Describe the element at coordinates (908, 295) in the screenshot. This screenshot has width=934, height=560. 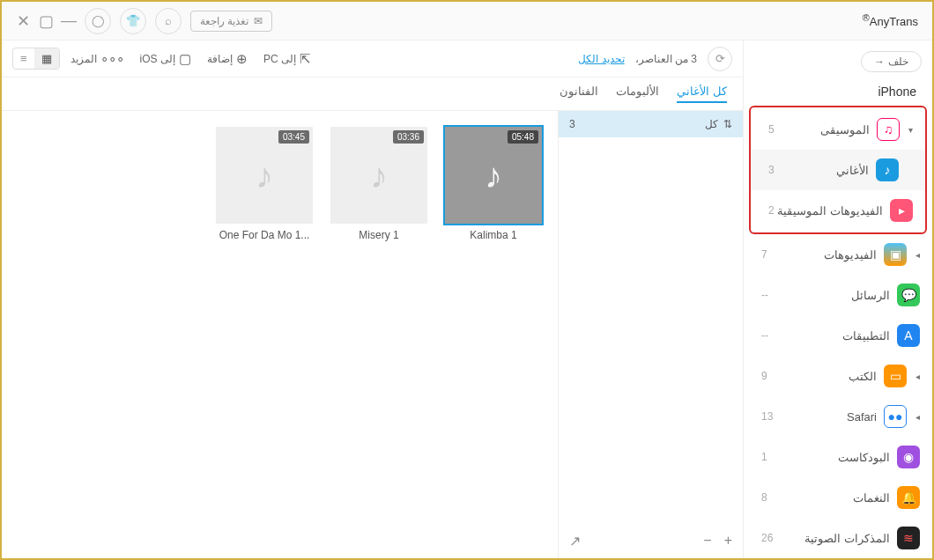
I see `messages-icon: 💬` at that location.